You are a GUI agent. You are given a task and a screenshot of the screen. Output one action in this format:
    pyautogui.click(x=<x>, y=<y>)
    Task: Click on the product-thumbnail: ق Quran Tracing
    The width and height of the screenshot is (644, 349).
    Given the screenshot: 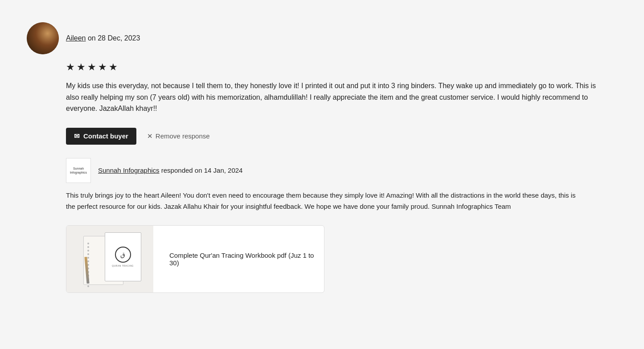 What is the action you would take?
    pyautogui.click(x=110, y=259)
    